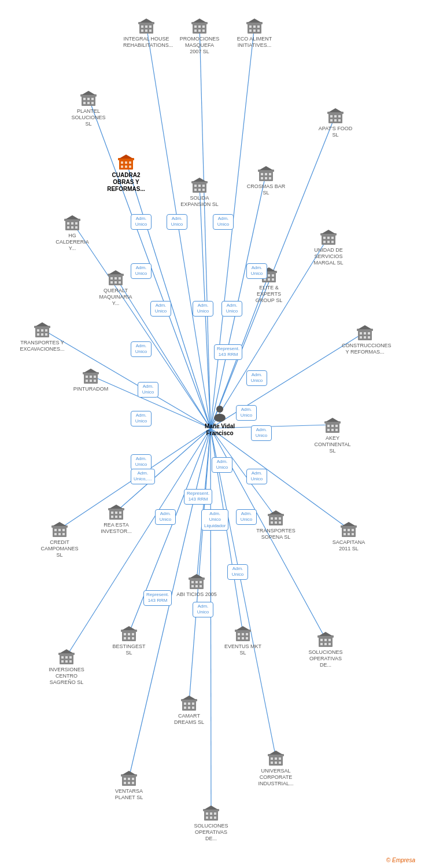  I want to click on role-badge-0: Adm. Unico, so click(141, 222).